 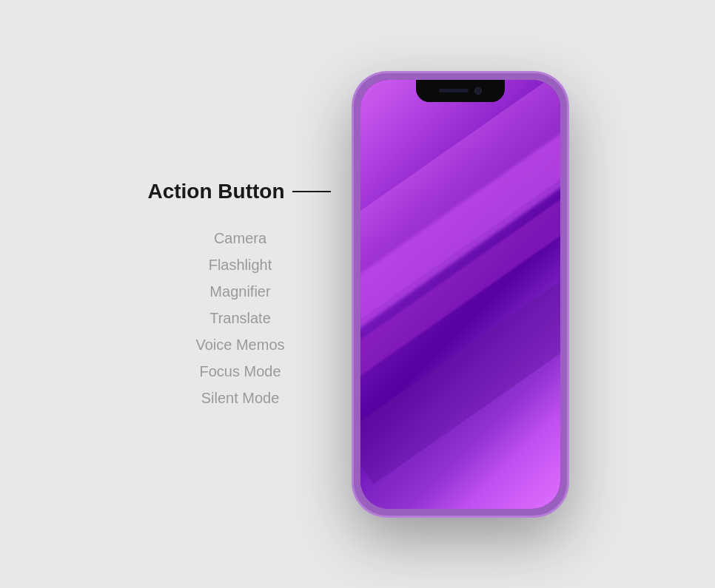 I want to click on menu-item-camera: Camera, so click(x=240, y=238).